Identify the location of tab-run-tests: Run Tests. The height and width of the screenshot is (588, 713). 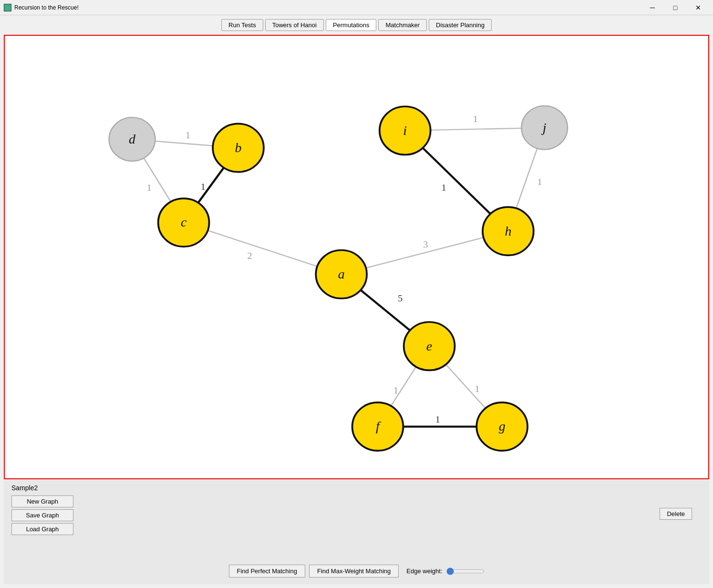
(242, 25).